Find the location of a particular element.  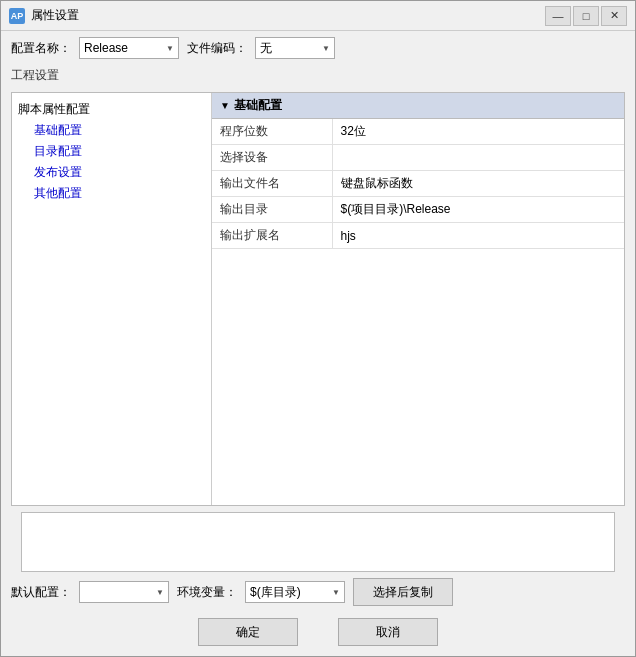

config-name-dropdown: Release ▼ is located at coordinates (129, 48).